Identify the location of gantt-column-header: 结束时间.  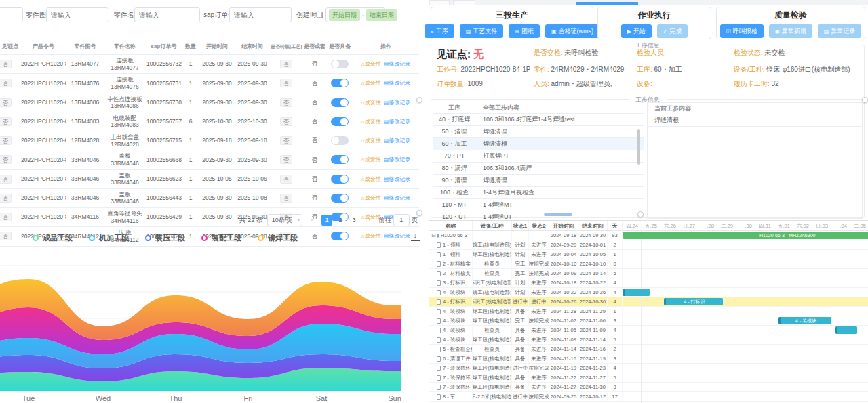
(593, 226).